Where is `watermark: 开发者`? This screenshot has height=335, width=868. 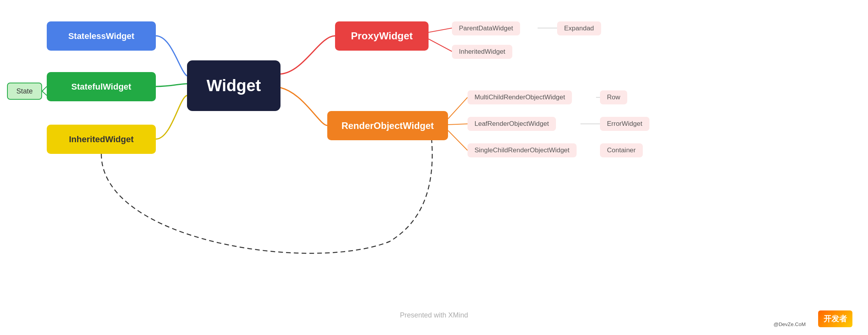 watermark: 开发者 is located at coordinates (835, 319).